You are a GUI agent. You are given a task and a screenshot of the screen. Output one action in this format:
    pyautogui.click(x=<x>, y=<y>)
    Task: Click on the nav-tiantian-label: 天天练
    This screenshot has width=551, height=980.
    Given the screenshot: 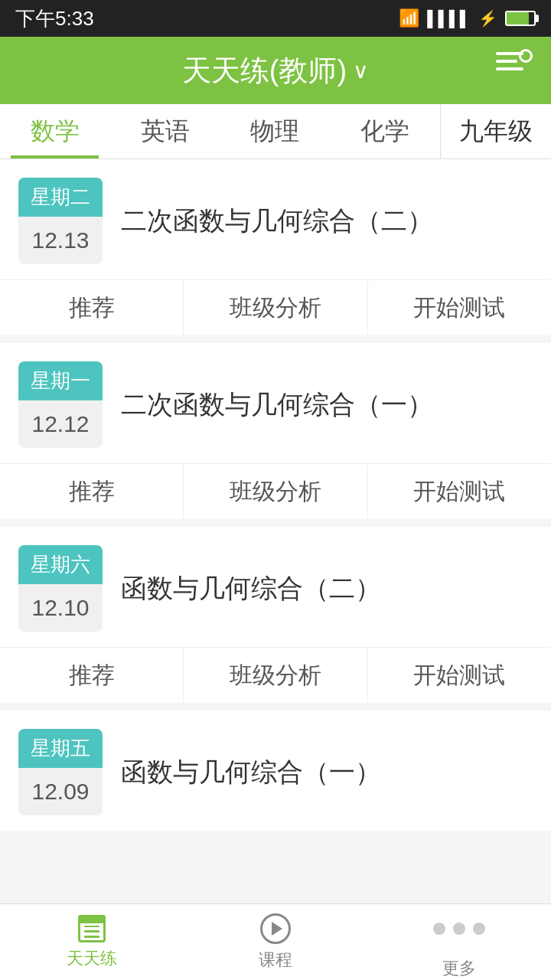 What is the action you would take?
    pyautogui.click(x=92, y=959)
    